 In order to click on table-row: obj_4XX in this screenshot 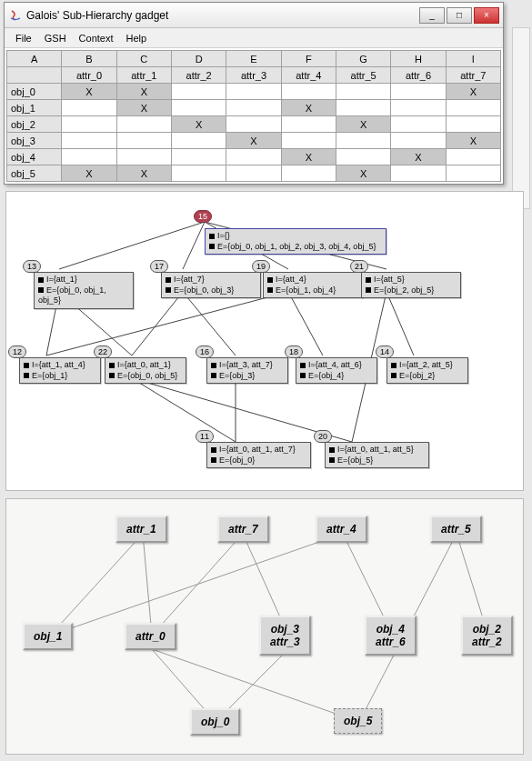, I will do `click(255, 157)`.